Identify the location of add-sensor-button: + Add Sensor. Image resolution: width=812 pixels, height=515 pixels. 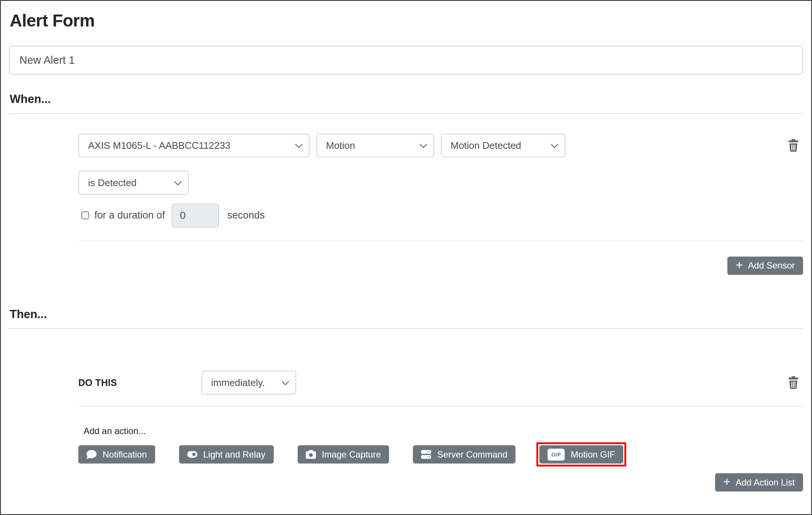
(765, 266).